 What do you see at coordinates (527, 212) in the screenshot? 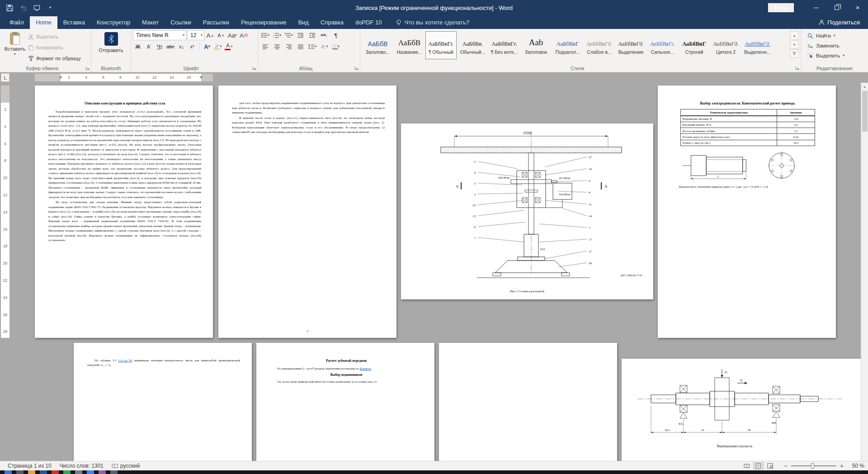
I see `page-3: Ø500` at bounding box center [527, 212].